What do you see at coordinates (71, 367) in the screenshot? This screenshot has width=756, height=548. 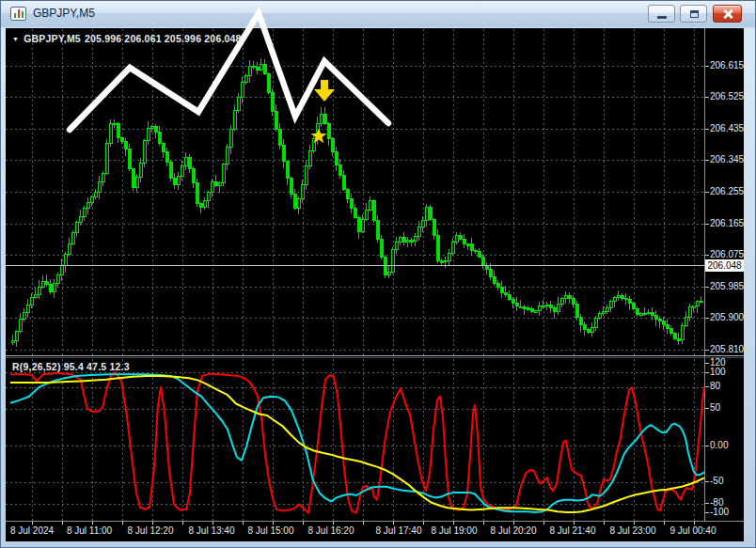 I see `indicator-label: R(9,26,52) 95.4 47.5 12.3` at bounding box center [71, 367].